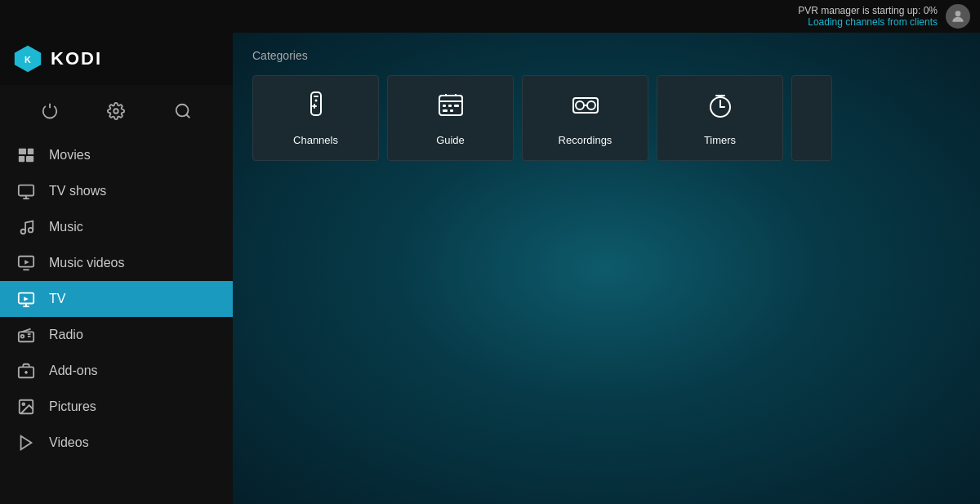  Describe the element at coordinates (50, 111) in the screenshot. I see `power-icon` at that location.